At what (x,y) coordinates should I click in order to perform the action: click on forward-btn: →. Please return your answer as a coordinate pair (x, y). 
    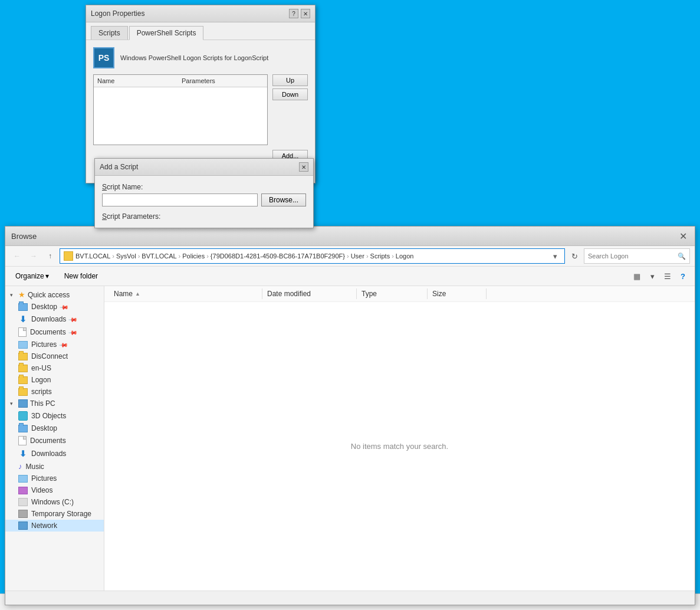
    Looking at the image, I should click on (34, 256).